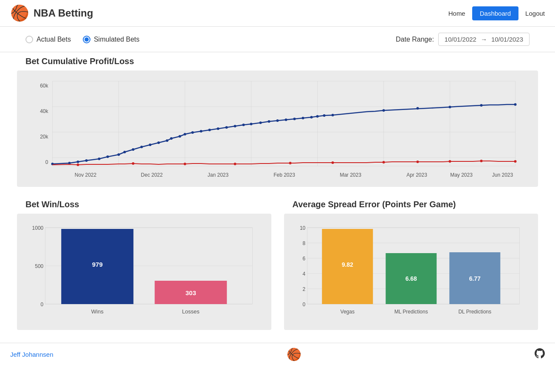 The image size is (555, 392). Describe the element at coordinates (87, 39) in the screenshot. I see `simulated-bets-radio-inner` at that location.